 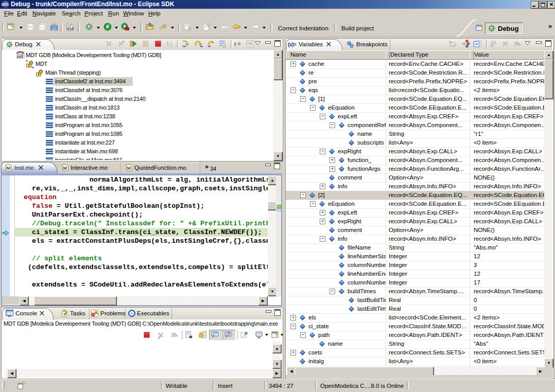 I want to click on svg-text: 010, so click(x=71, y=29).